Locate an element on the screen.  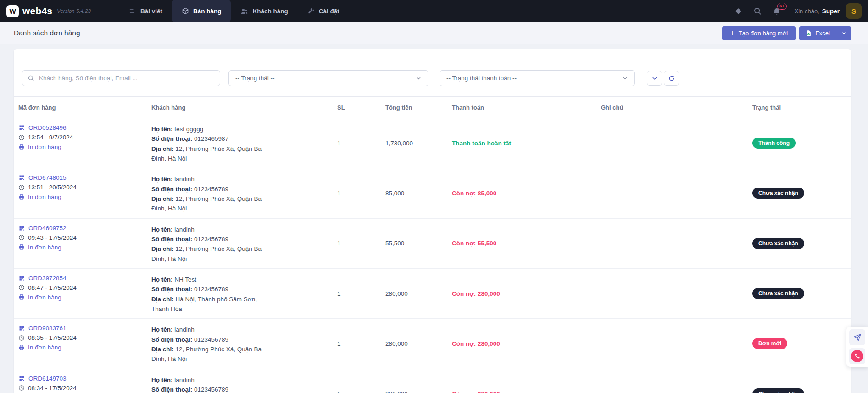
refresh-icon is located at coordinates (672, 78).